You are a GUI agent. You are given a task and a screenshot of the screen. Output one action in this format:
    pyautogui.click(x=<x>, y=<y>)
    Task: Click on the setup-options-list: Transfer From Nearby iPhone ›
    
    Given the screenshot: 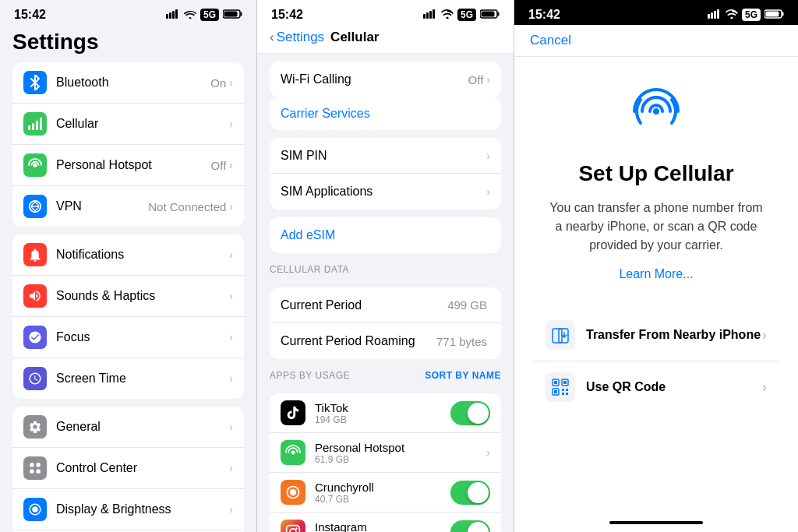 What is the action you would take?
    pyautogui.click(x=656, y=361)
    